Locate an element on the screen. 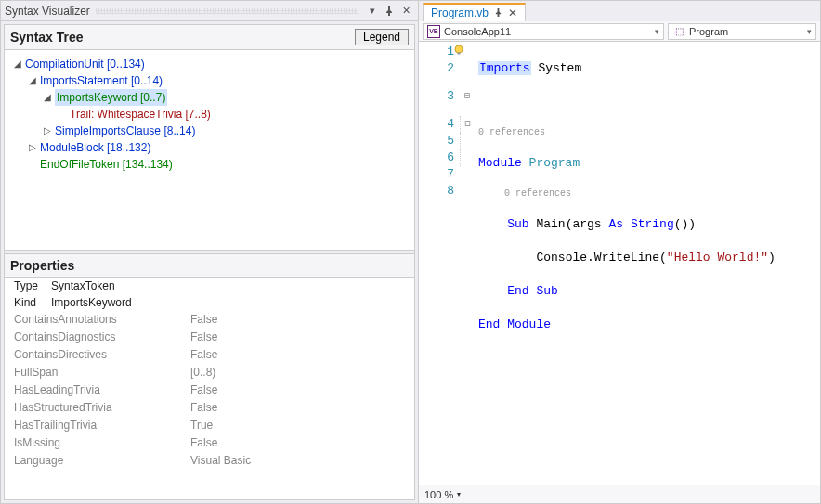 This screenshot has height=504, width=821. prop-value: [0..8) is located at coordinates (297, 373).